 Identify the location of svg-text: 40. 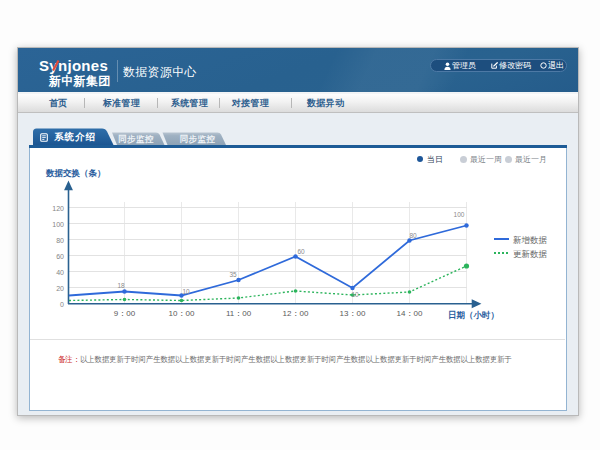
(60, 272).